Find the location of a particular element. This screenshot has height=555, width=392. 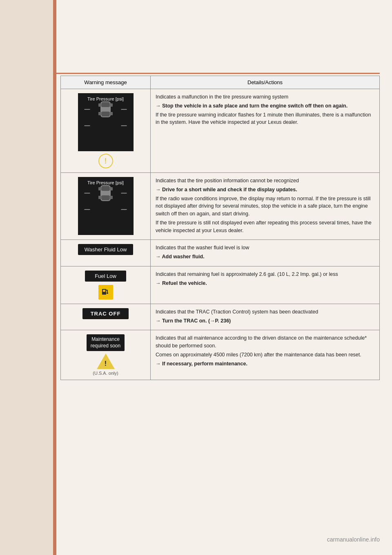

watermark: carmanualonline.info is located at coordinates (354, 539).